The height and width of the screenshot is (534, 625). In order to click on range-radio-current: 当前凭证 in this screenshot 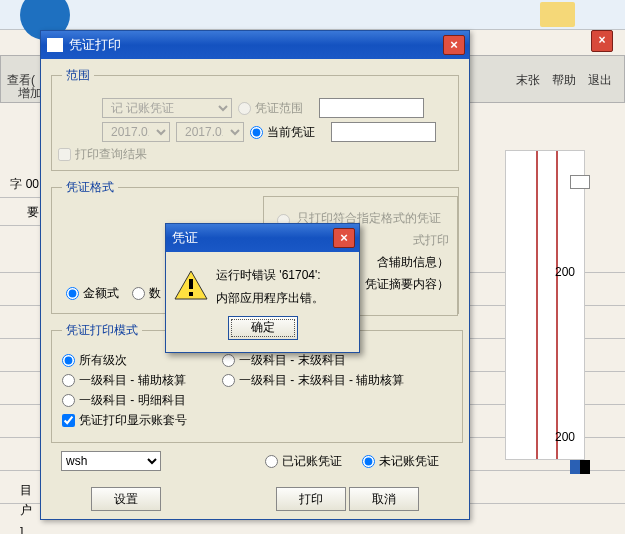, I will do `click(282, 132)`.